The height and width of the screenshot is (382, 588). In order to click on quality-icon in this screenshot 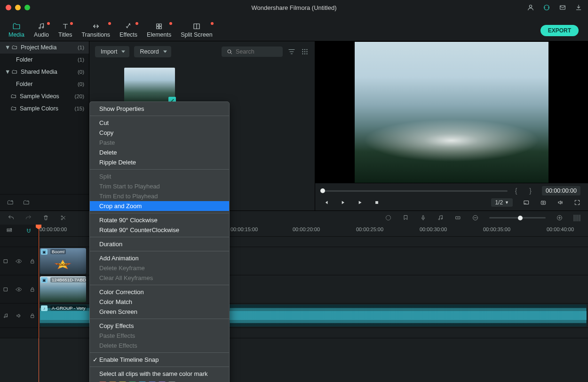, I will do `click(526, 203)`.